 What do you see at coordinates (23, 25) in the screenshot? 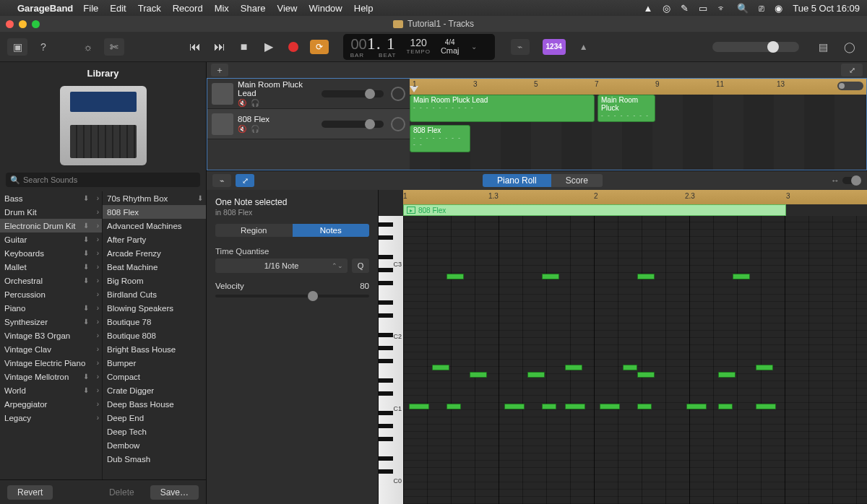
I see `minimize-button` at bounding box center [23, 25].